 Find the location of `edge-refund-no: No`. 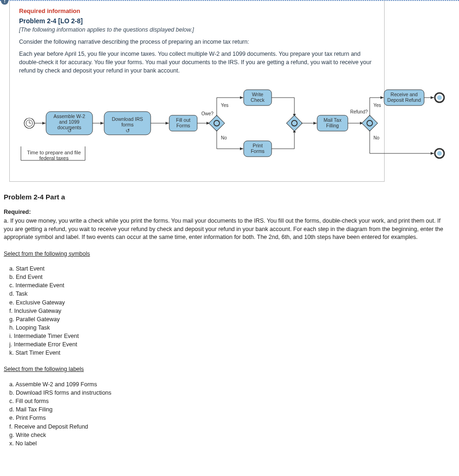

edge-refund-no: No is located at coordinates (377, 138).